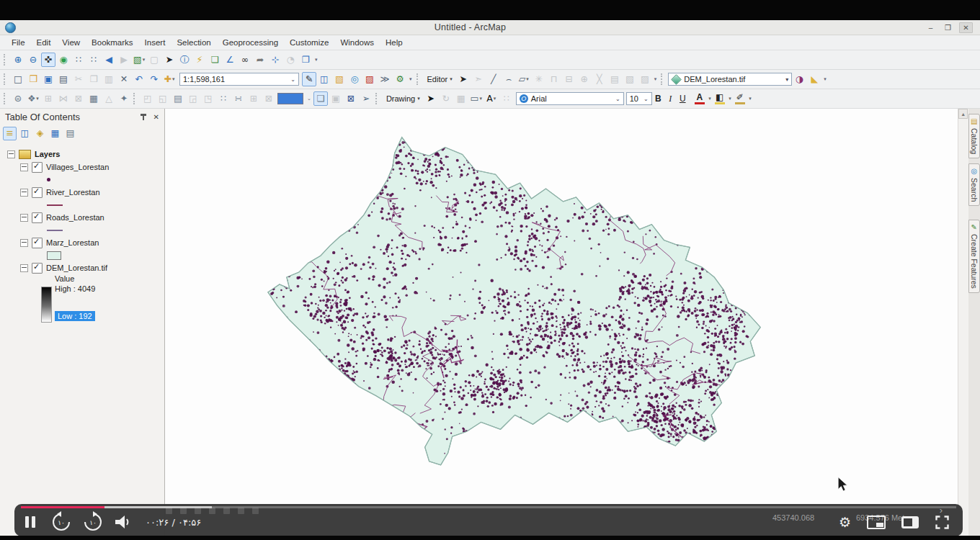 The height and width of the screenshot is (540, 980). I want to click on miniplayer-icon, so click(876, 523).